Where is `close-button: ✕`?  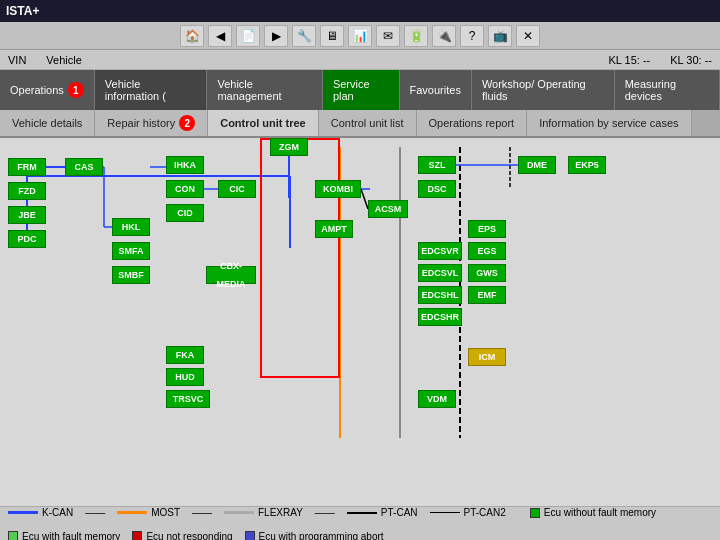
close-button: ✕ is located at coordinates (528, 36).